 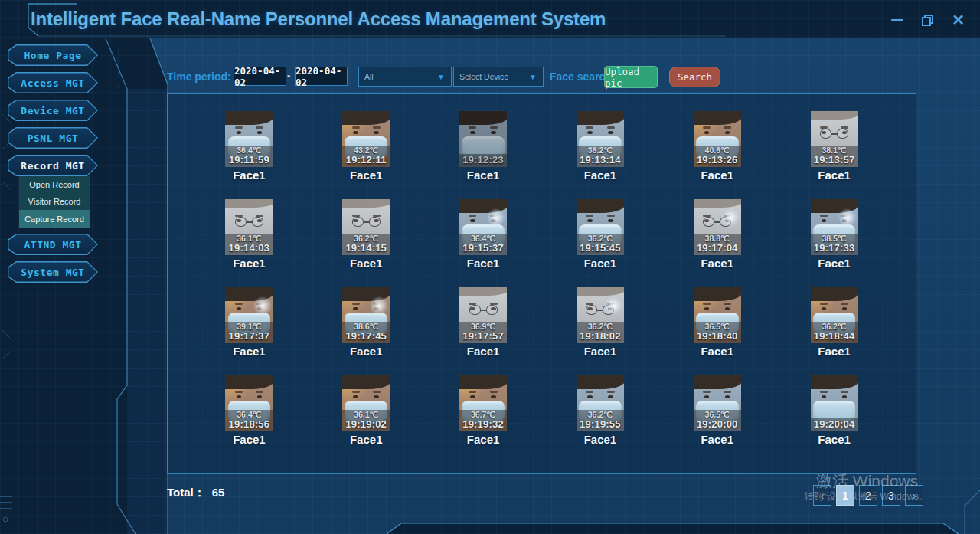 I want to click on page-button: 1, so click(x=845, y=495).